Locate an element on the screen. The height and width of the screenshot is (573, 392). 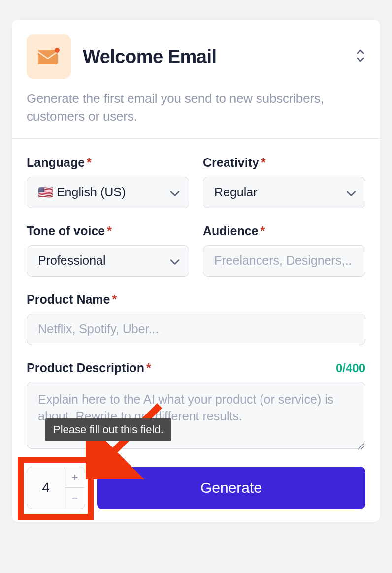
product-name-label: Product Name* is located at coordinates (196, 299).